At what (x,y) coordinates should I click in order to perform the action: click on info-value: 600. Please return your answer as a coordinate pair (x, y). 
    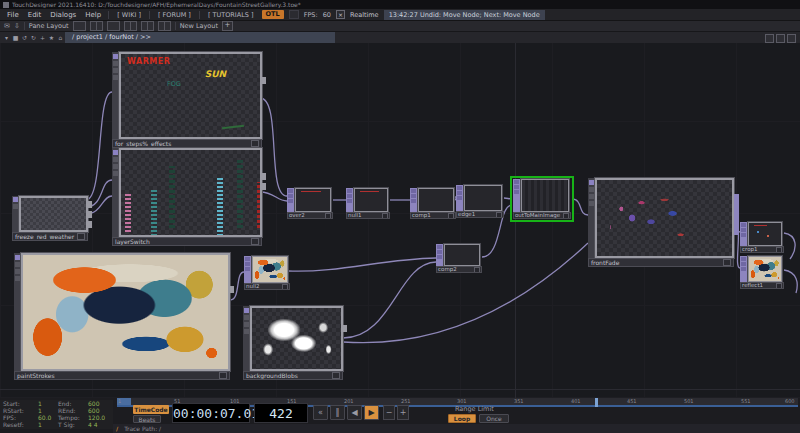
    Looking at the image, I should click on (94, 404).